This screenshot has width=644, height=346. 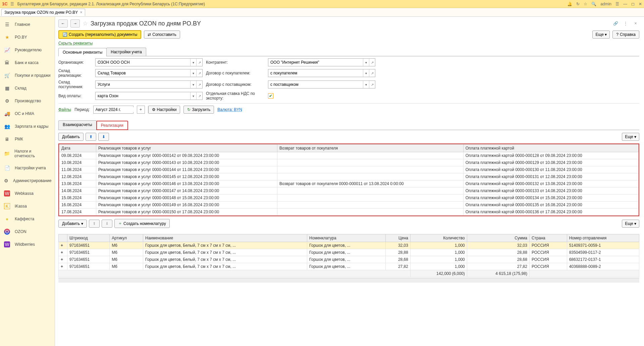 What do you see at coordinates (141, 110) in the screenshot?
I see `period-stepper: ÷` at bounding box center [141, 110].